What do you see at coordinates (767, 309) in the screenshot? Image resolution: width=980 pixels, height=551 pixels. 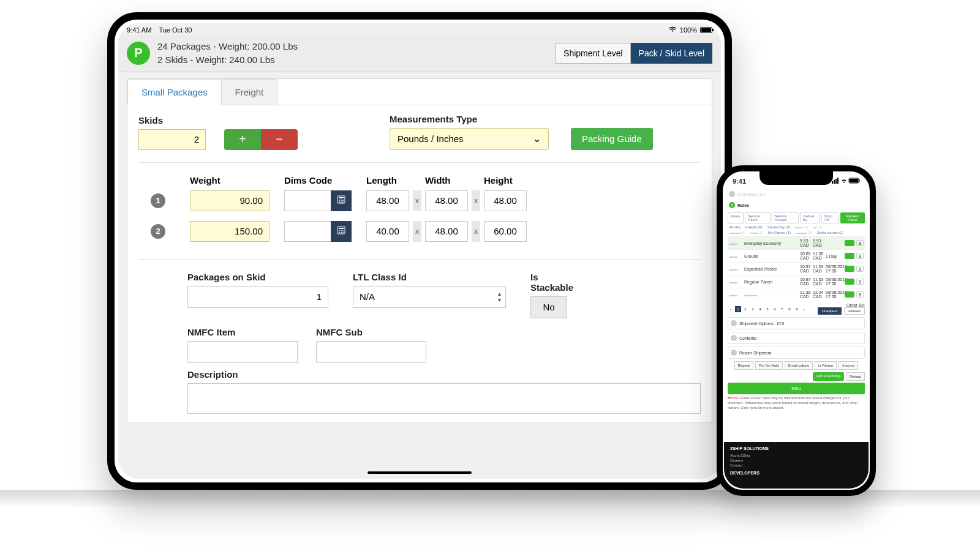 I see `page-number: 5` at bounding box center [767, 309].